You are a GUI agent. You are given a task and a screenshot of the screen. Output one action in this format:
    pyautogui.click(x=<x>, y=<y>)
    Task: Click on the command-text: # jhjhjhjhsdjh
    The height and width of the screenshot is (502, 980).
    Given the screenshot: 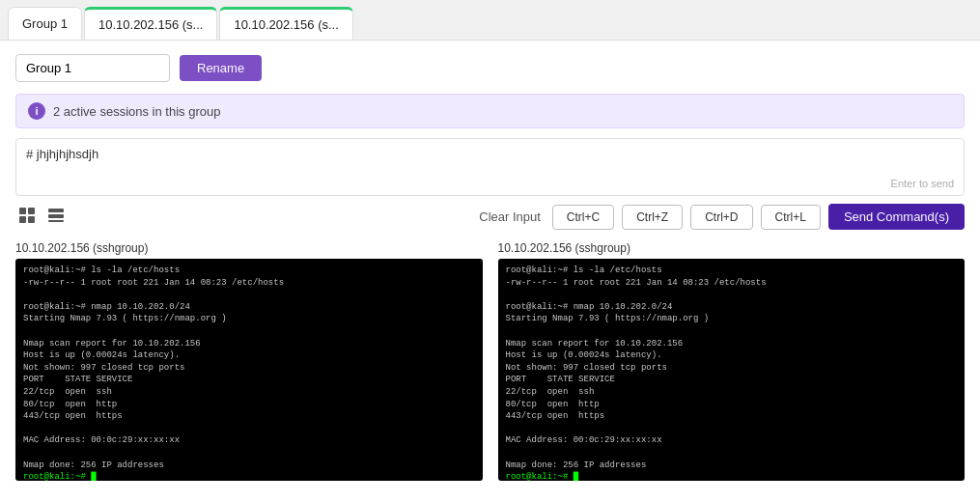 What is the action you would take?
    pyautogui.click(x=62, y=154)
    